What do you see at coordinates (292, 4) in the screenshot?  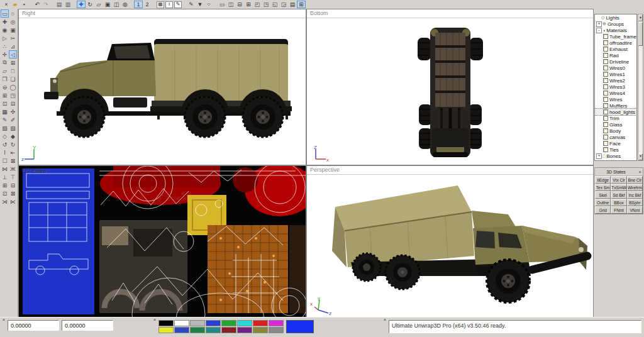 I see `layout-three-rows-icon: ▤` at bounding box center [292, 4].